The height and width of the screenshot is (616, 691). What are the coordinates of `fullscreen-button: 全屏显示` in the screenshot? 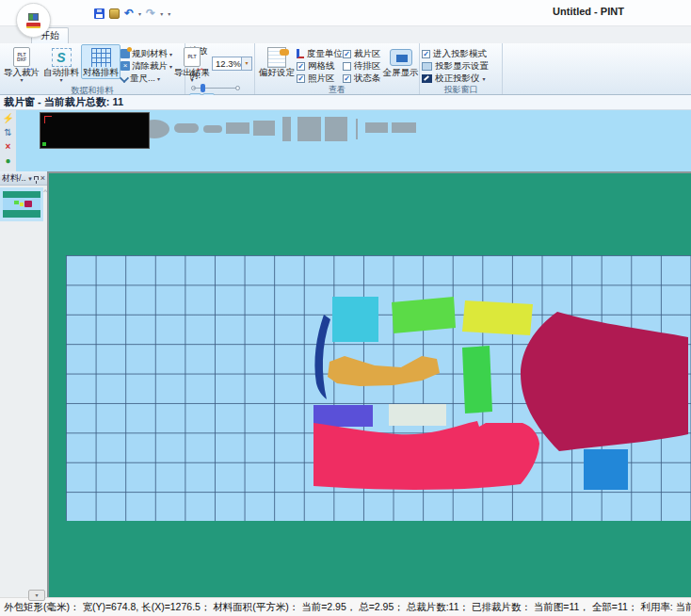 It's located at (401, 62).